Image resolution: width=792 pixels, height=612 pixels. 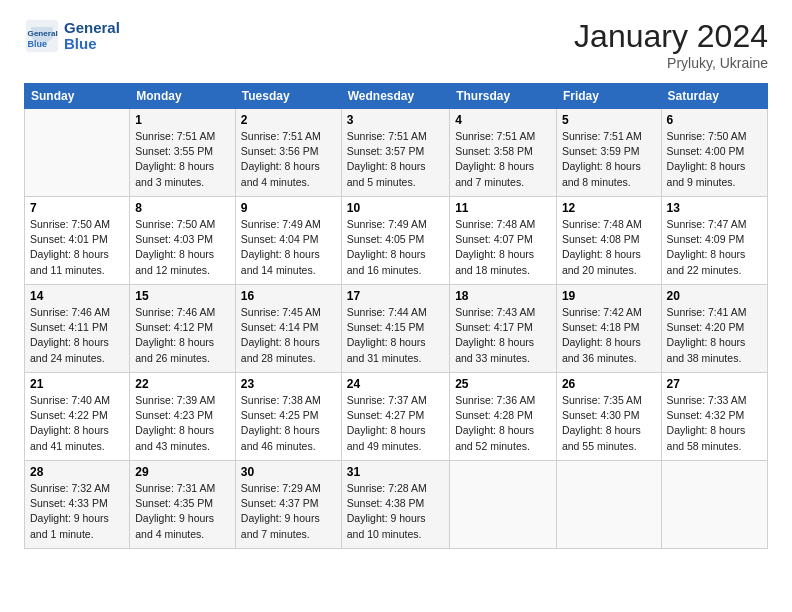 I want to click on calendar-cell: 25Sunrise: 7:36 AM Sunset: 4:28 PM Dayli…, so click(x=504, y=417).